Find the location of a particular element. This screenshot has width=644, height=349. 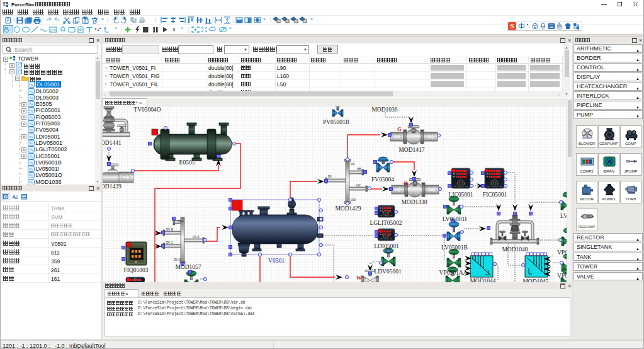

svg-text: FIC05001 is located at coordinates (495, 195).